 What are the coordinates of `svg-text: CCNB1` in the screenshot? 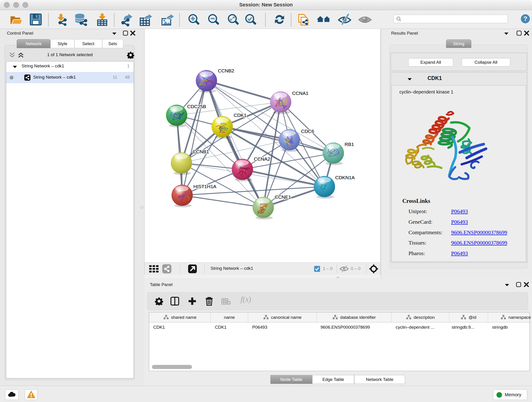 It's located at (201, 152).